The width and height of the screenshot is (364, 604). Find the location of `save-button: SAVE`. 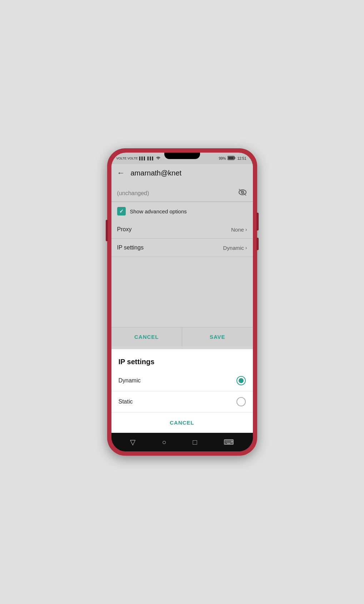

save-button: SAVE is located at coordinates (218, 337).